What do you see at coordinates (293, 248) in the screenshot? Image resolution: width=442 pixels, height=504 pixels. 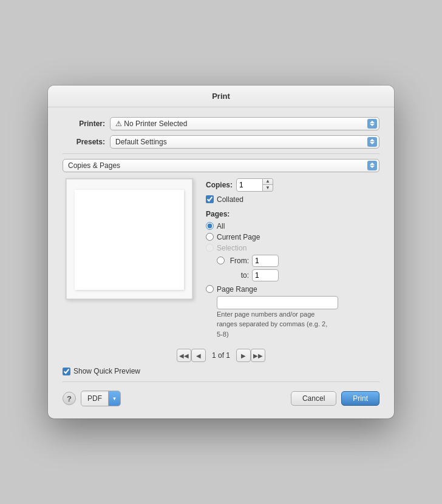 I see `pages-selection-row: Selection` at bounding box center [293, 248].